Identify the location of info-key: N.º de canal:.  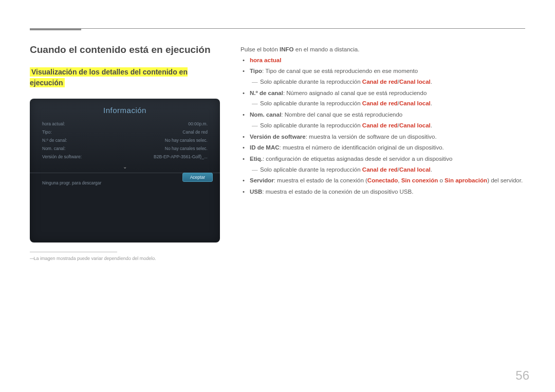
(54, 140).